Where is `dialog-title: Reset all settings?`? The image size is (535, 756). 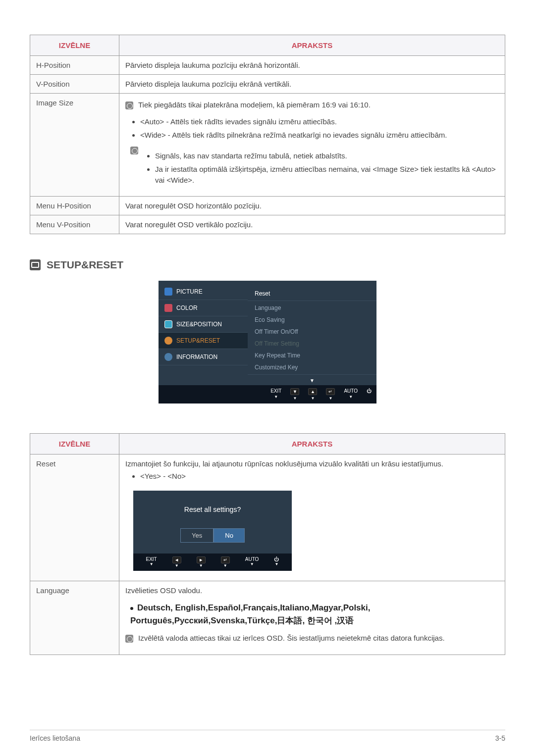 dialog-title: Reset all settings? is located at coordinates (213, 509).